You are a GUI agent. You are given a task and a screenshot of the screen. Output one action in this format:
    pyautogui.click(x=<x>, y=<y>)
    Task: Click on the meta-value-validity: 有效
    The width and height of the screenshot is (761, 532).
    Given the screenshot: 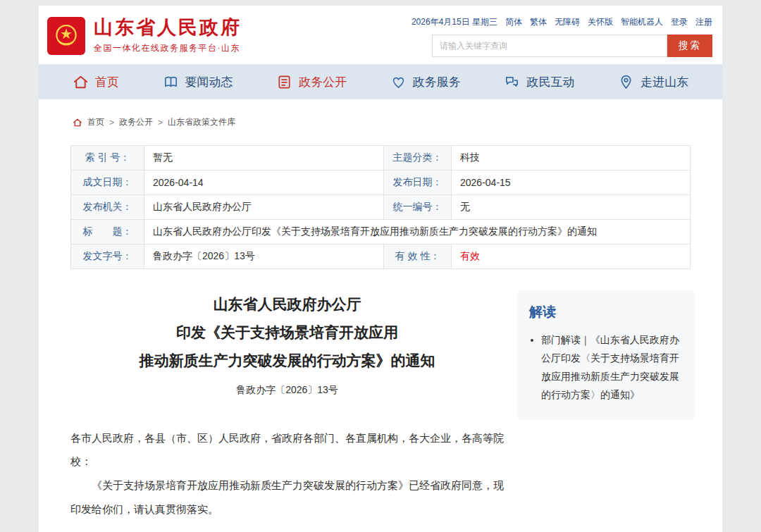 What is the action you would take?
    pyautogui.click(x=571, y=256)
    